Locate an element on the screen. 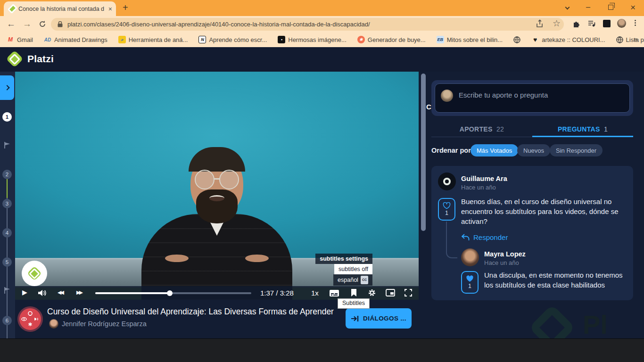 This screenshot has width=644, height=362. tab-close-icon: × is located at coordinates (110, 9).